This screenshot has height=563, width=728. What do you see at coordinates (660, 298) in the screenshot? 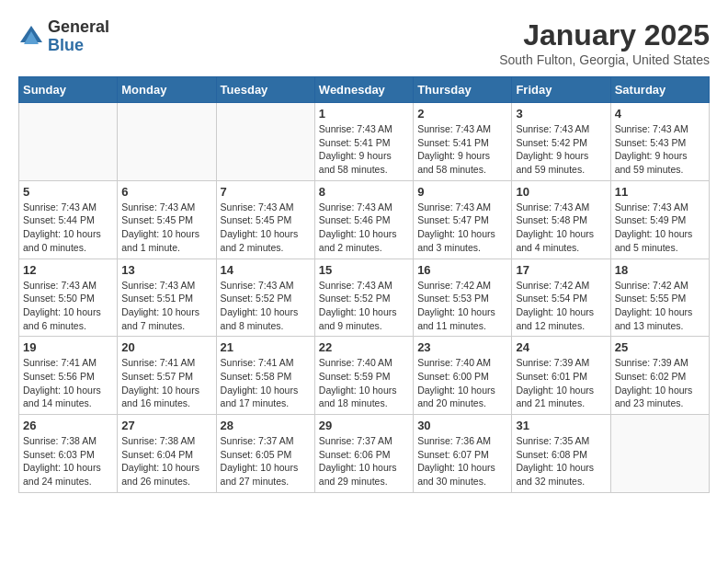
I see `calendar-cell: 18Sunrise: 7:42 AM Sunset: 5:55 PM Dayli…` at bounding box center [660, 298].